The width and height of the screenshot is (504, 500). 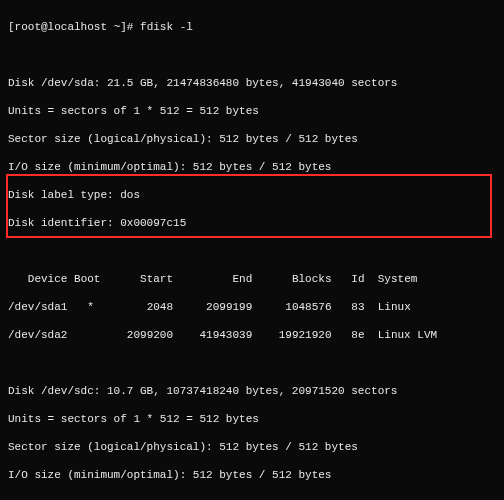 I want to click on disk-sdc-units: Units = sectors of 1 * 512 = 512 bytes, so click(x=252, y=419).